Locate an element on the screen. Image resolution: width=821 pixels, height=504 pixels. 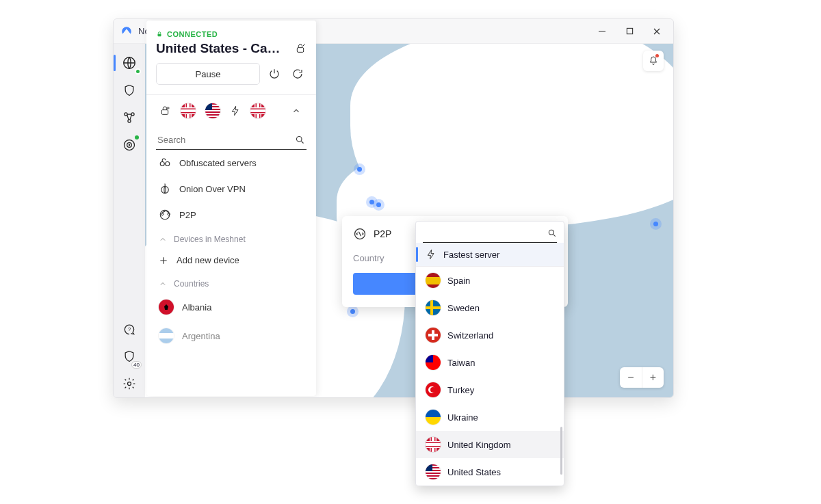
add-device-label: Add new device is located at coordinates (208, 260).